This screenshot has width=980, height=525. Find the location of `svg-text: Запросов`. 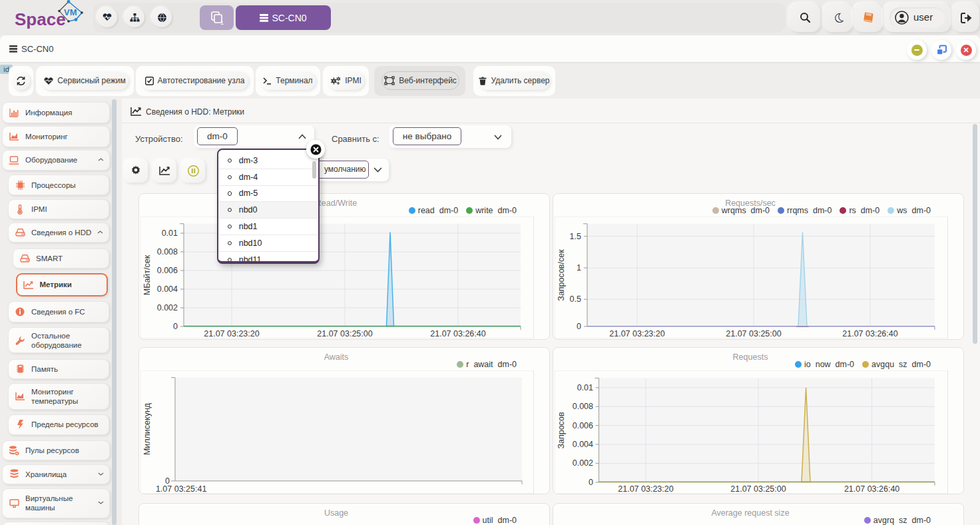

svg-text: Запросов is located at coordinates (561, 430).